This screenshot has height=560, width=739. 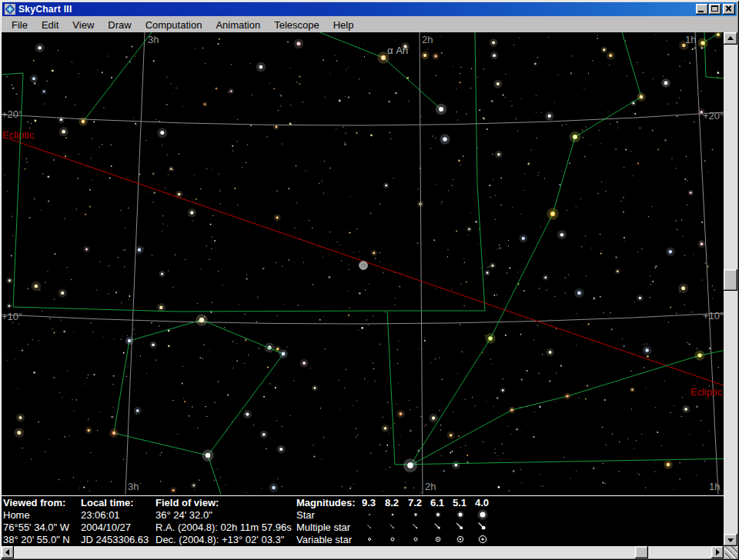 What do you see at coordinates (731, 540) in the screenshot?
I see `arrow-down-icon` at bounding box center [731, 540].